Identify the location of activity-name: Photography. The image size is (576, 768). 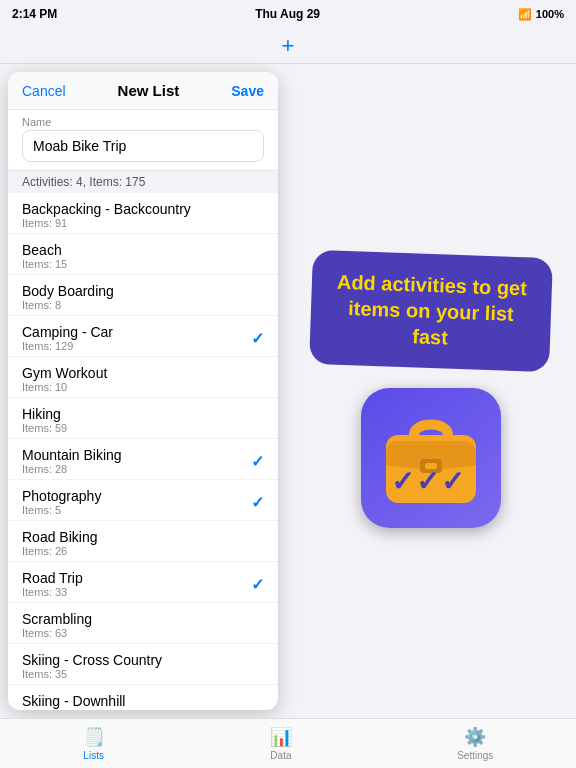
(62, 496).